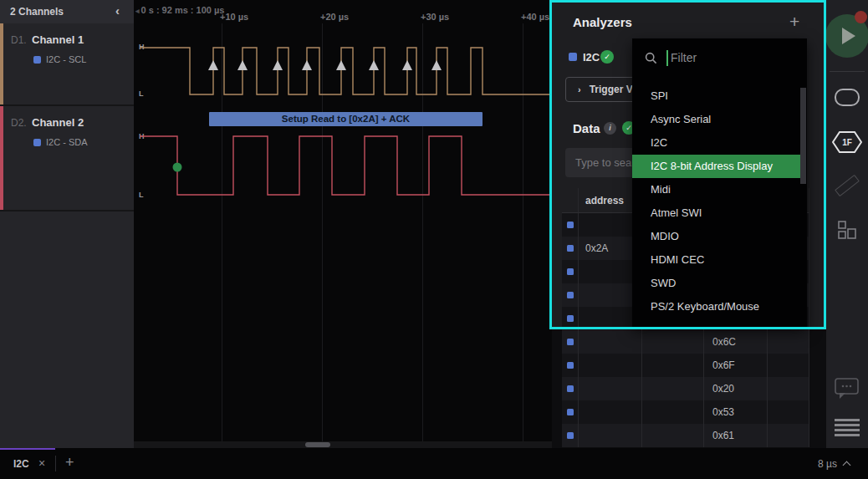 The width and height of the screenshot is (868, 479). What do you see at coordinates (70, 463) in the screenshot?
I see `add-tab-button: +` at bounding box center [70, 463].